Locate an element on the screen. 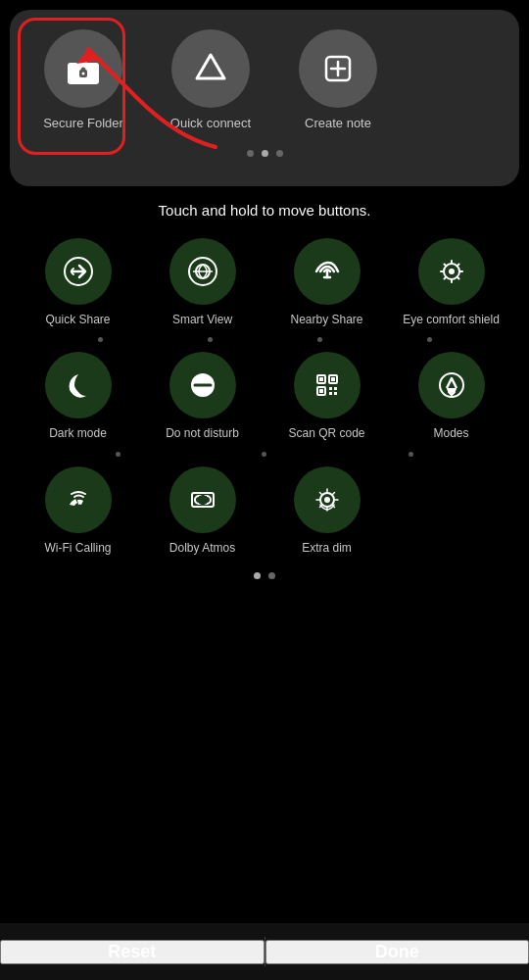  dark-mode-label: Dark mode is located at coordinates (78, 434).